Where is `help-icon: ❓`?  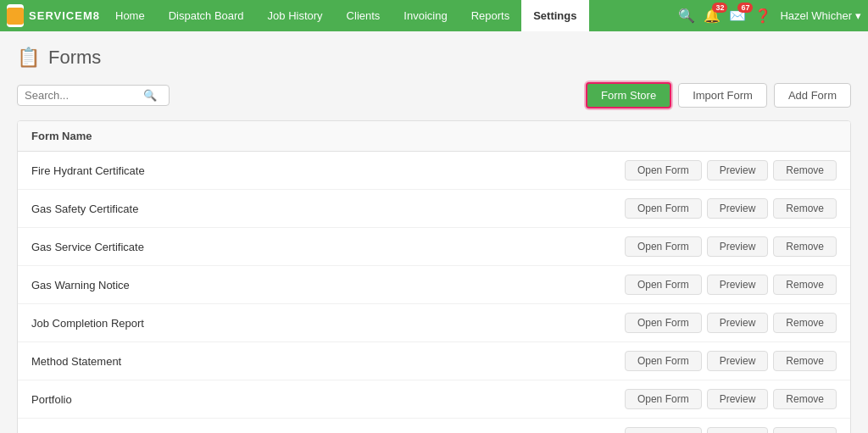
help-icon: ❓ is located at coordinates (763, 15).